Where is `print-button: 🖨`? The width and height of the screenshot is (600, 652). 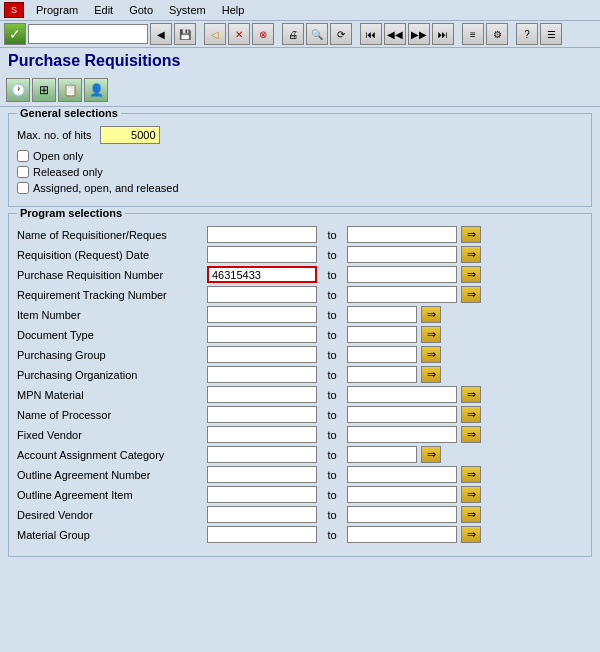 print-button: 🖨 is located at coordinates (293, 34).